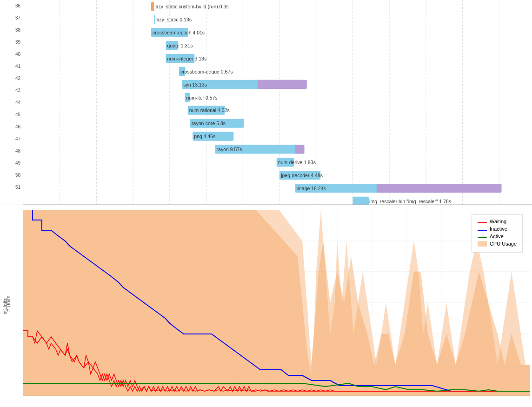 This screenshot has width=532, height=407. Describe the element at coordinates (195, 85) in the screenshot. I see `svg-text: syn 13.13s` at that location.